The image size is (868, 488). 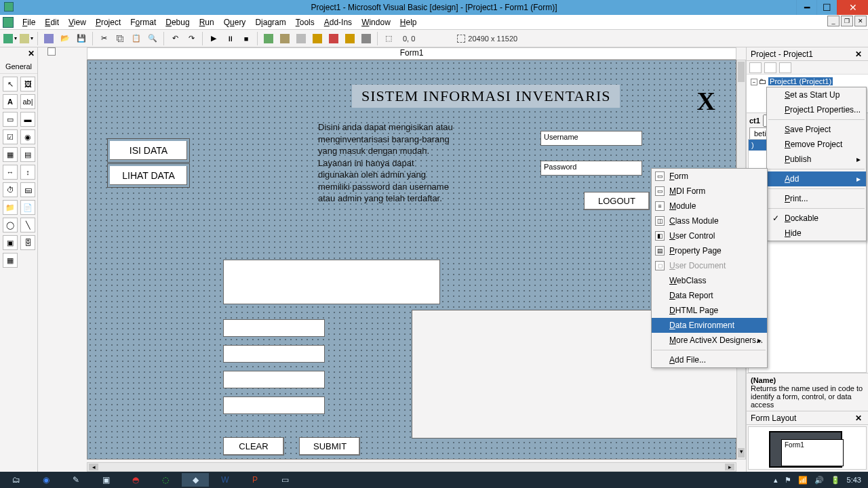 What do you see at coordinates (816, 159) in the screenshot?
I see `menu-item: Publish` at bounding box center [816, 159].